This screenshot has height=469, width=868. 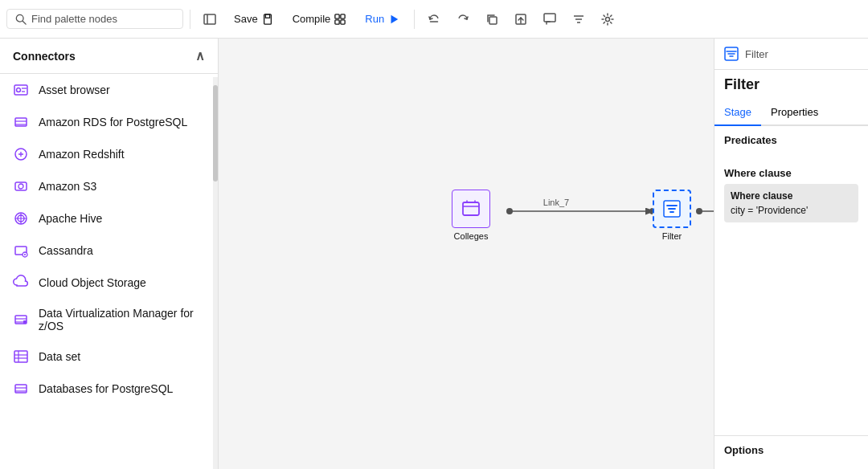 I want to click on sidebar-item-label: Amazon S3, so click(x=68, y=186).